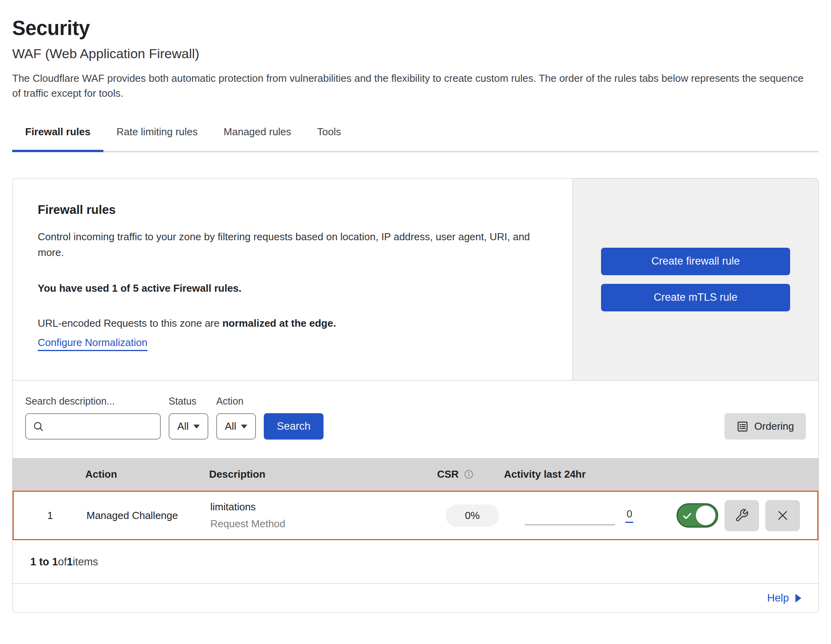  What do you see at coordinates (706, 515) in the screenshot?
I see `toggle-knob` at bounding box center [706, 515].